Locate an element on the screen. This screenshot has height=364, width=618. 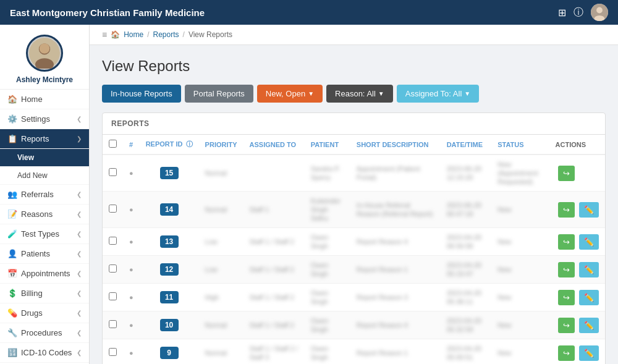
user-avatar is located at coordinates (599, 12).